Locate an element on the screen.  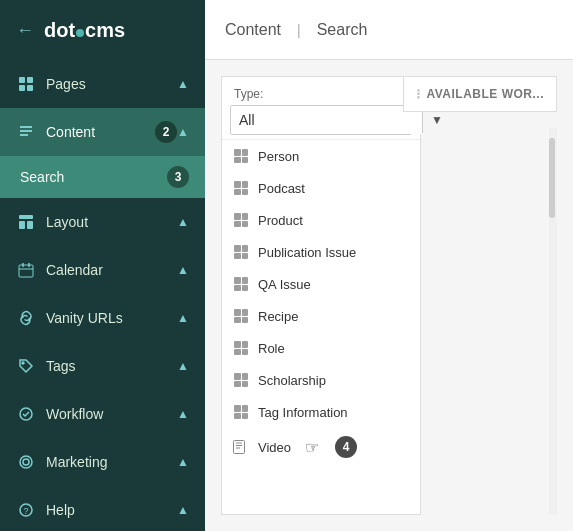
sidebar-item-pages: Pages ▲ is located at coordinates (102, 84).